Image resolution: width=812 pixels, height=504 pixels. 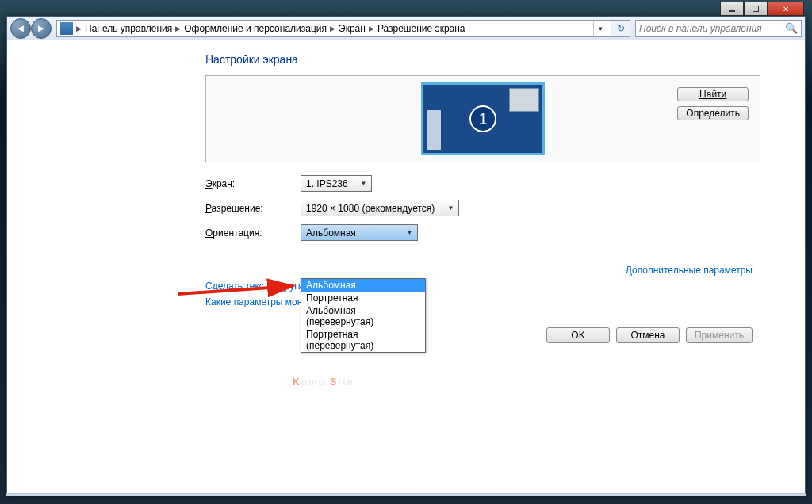 I want to click on control-panel-icon, so click(x=67, y=29).